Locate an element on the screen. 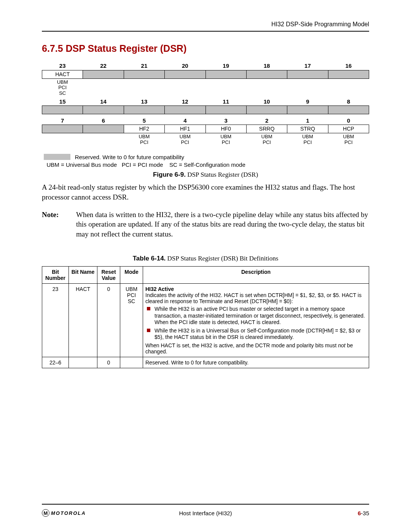 Image resolution: width=411 pixels, height=532 pixels. mode-cell: UBM PCI SC is located at coordinates (62, 88).